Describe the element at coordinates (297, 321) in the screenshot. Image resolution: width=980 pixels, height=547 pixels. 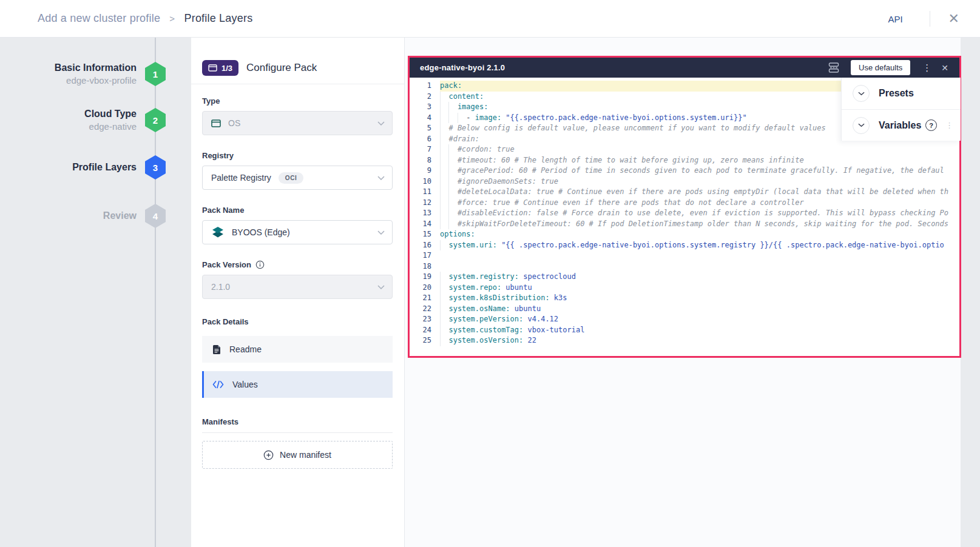
I see `pack-details-label: Pack Details` at that location.